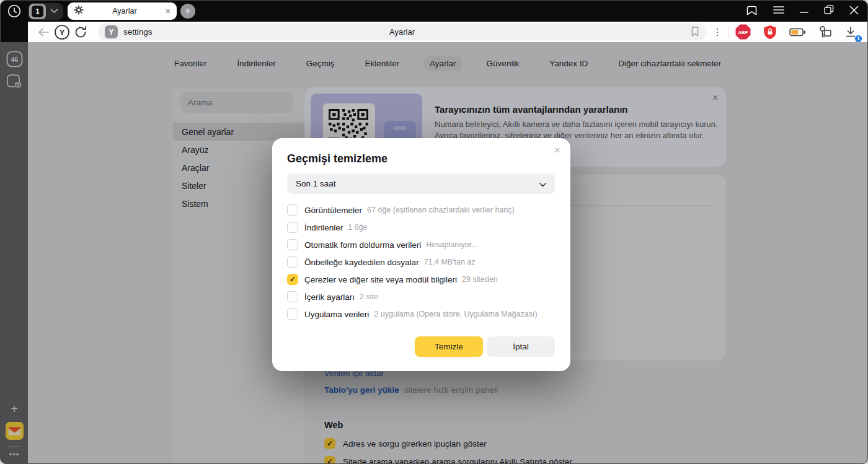 The height and width of the screenshot is (464, 868). Describe the element at coordinates (37, 11) in the screenshot. I see `tab-count: 1` at that location.